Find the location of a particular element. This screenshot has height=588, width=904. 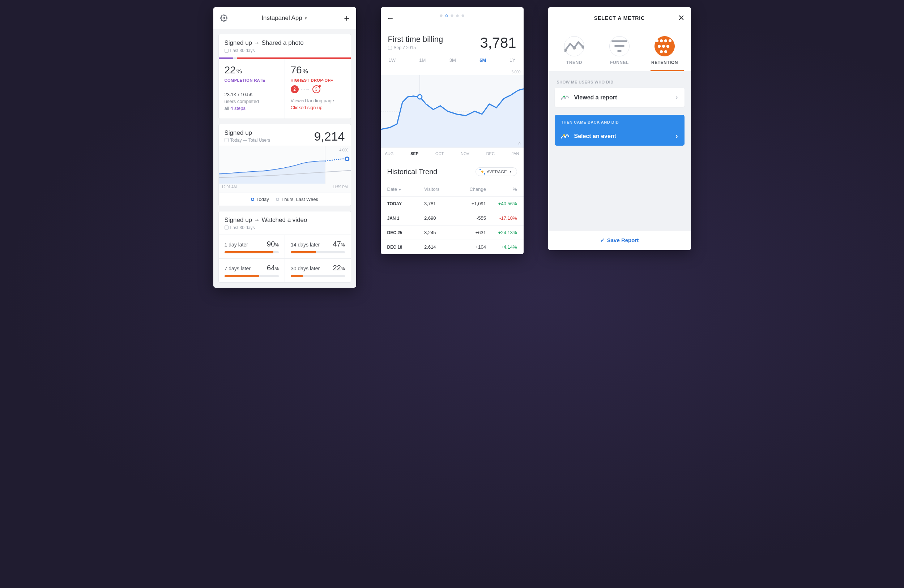

month-jan: JAN is located at coordinates (515, 153).